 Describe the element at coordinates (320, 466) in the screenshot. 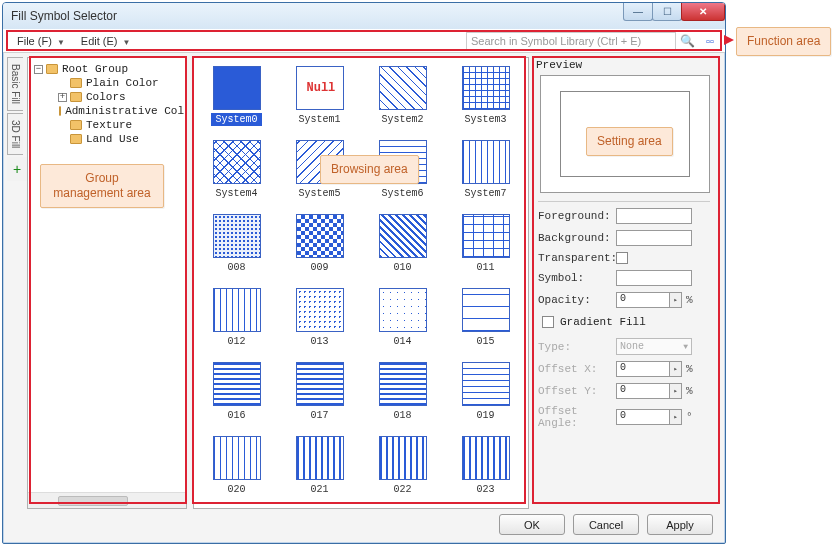

I see `swatch-item: 021` at that location.